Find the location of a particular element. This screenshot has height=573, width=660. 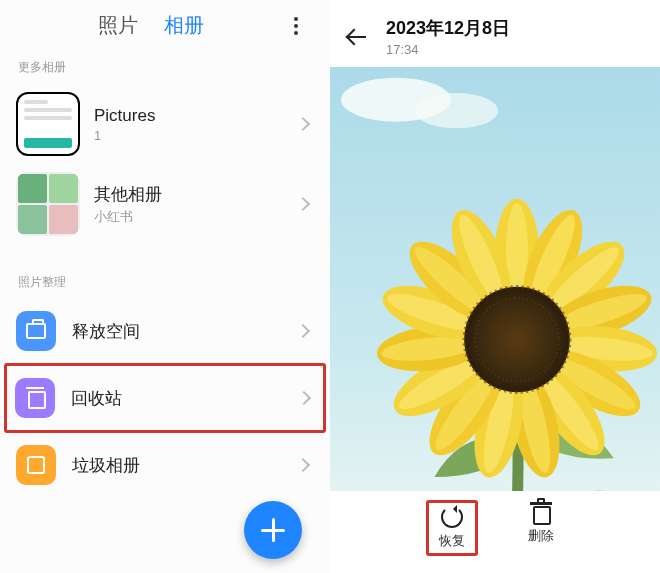

back-icon is located at coordinates (357, 37).